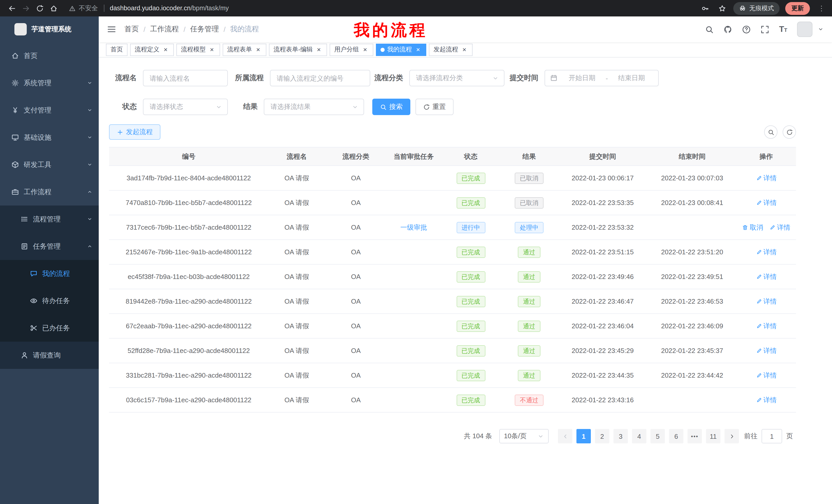 The width and height of the screenshot is (832, 504). What do you see at coordinates (529, 375) in the screenshot?
I see `result-tag: 通过` at bounding box center [529, 375].